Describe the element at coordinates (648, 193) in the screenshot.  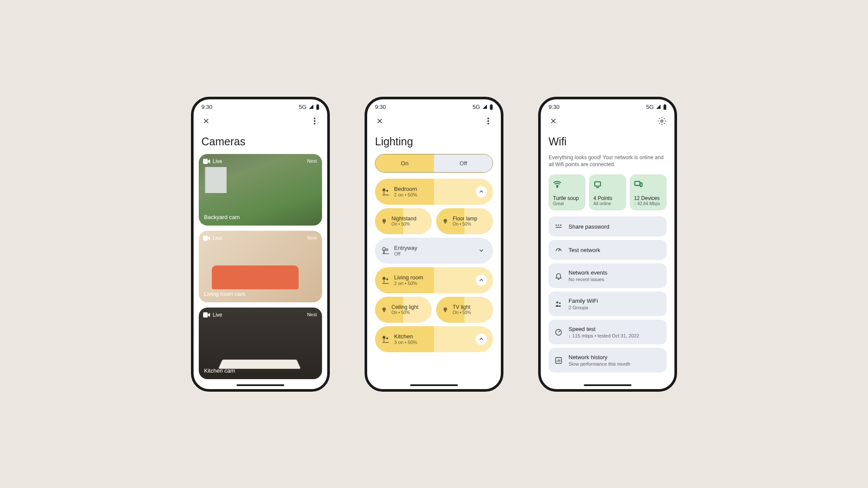
I see `wifi-card-devices: 12 Devices ↓ 42.84 Mbps` at that location.